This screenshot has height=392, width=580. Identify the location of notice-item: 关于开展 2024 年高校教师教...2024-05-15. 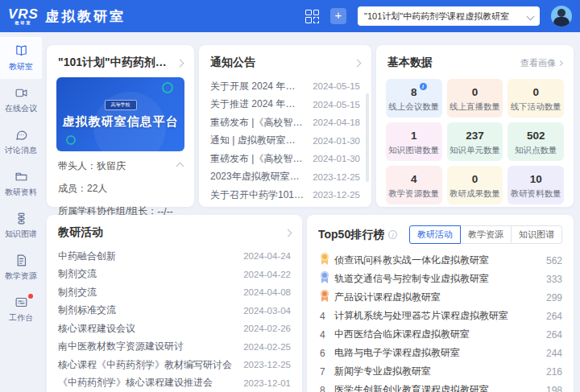
(285, 87).